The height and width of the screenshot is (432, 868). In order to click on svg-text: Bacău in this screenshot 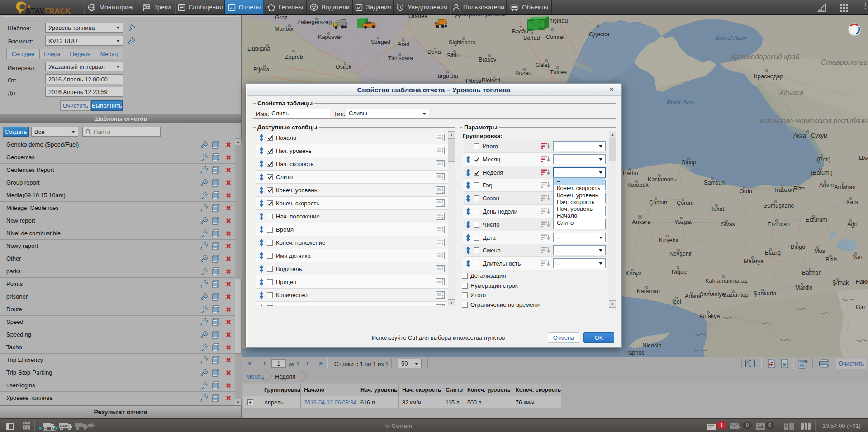, I will do `click(520, 32)`.